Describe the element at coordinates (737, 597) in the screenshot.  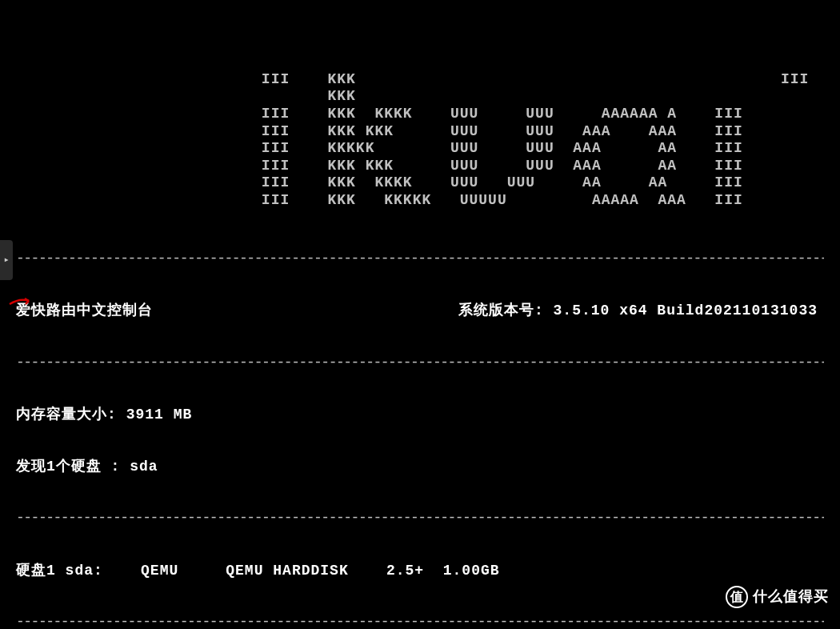
I see `watermark-badge-icon: 值` at that location.